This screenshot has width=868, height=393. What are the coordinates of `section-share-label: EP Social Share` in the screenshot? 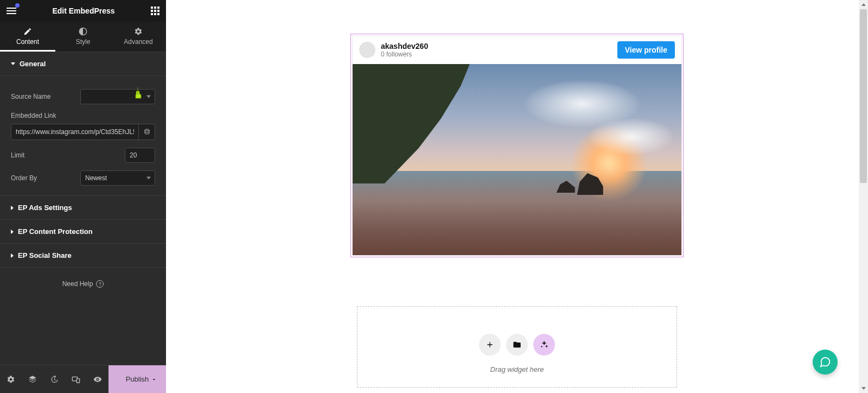 It's located at (44, 255).